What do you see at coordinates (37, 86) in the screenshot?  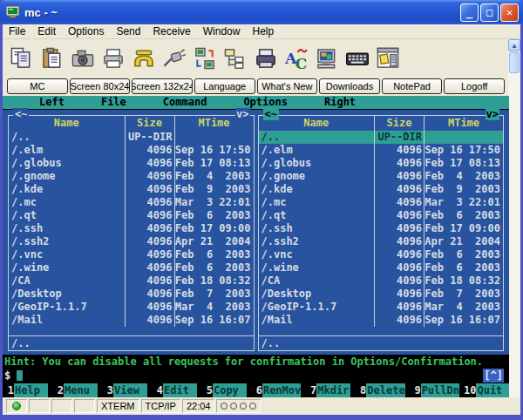 I see `quick-button: MC` at bounding box center [37, 86].